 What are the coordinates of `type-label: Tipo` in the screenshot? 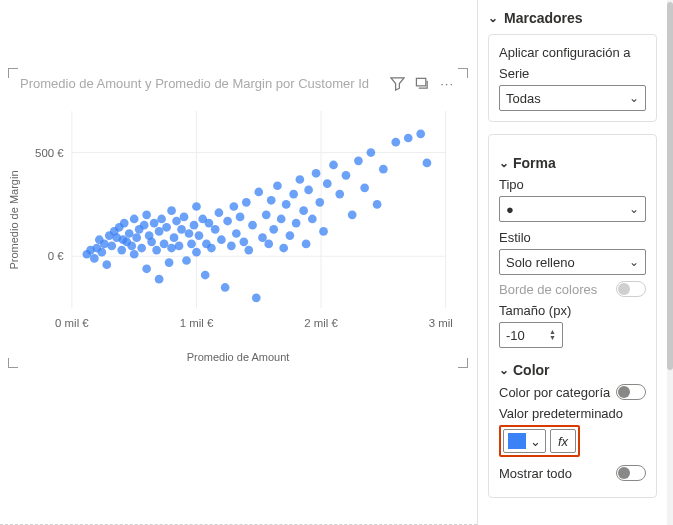 It's located at (572, 184).